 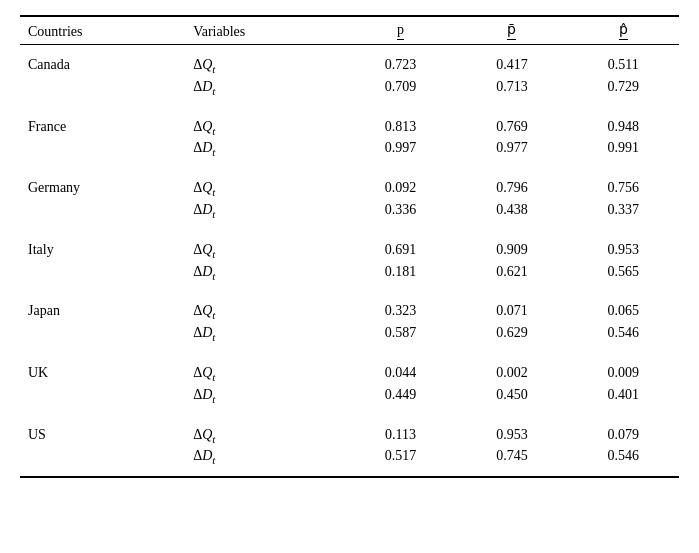 I want to click on cell-pbar: 0.438, so click(x=512, y=215).